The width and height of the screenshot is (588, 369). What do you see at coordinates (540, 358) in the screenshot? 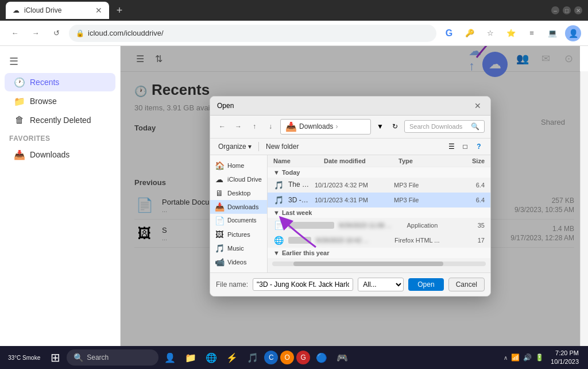
I see `tray-battery: 🔋` at bounding box center [540, 358].